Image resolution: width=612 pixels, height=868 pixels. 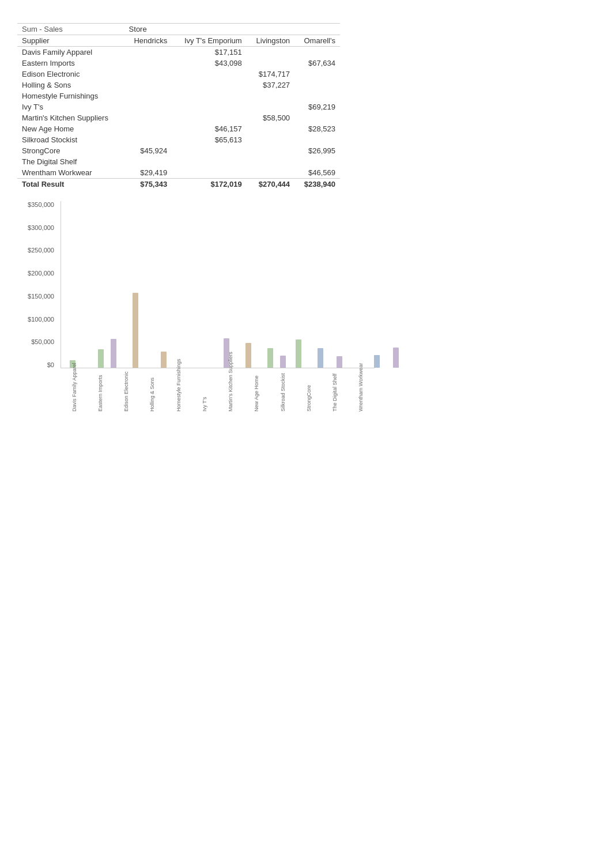 I want to click on x-label: New Age Home, so click(x=256, y=383).